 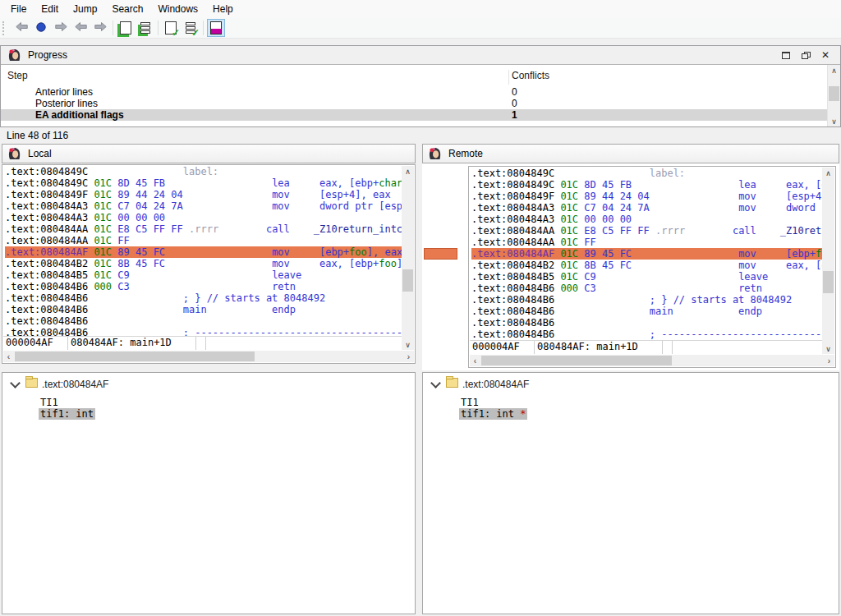 What do you see at coordinates (100, 28) in the screenshot?
I see `next-arrow-icon` at bounding box center [100, 28].